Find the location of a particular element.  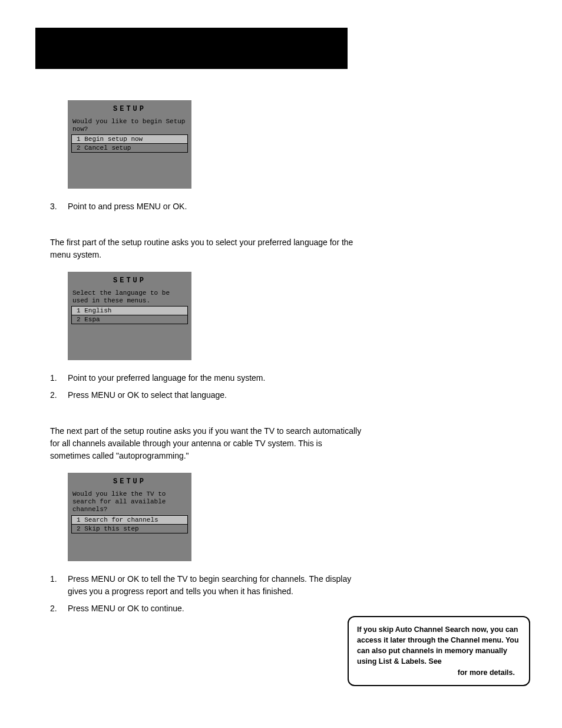

menu-option-espa: 2 Espa is located at coordinates (130, 319).